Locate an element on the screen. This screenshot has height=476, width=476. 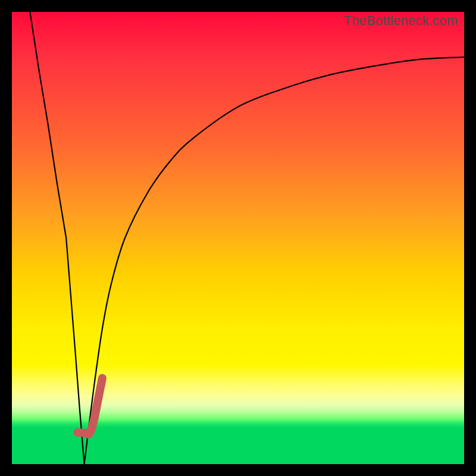
left-descent-curve is located at coordinates (57, 238).